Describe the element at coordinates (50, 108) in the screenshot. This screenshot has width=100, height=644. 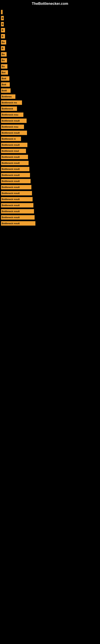
I see `bar-row: Bottleneck` at that location.